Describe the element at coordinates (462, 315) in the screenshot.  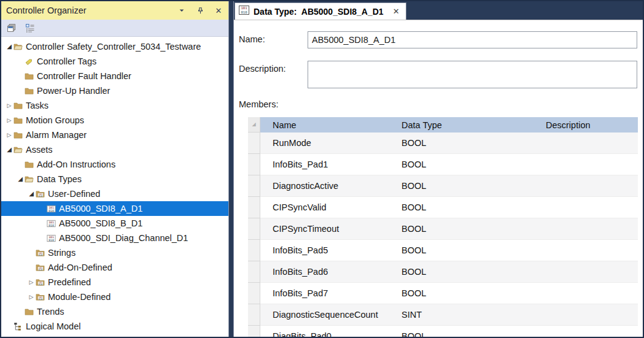
I see `member-data-type-cell: SINT` at that location.